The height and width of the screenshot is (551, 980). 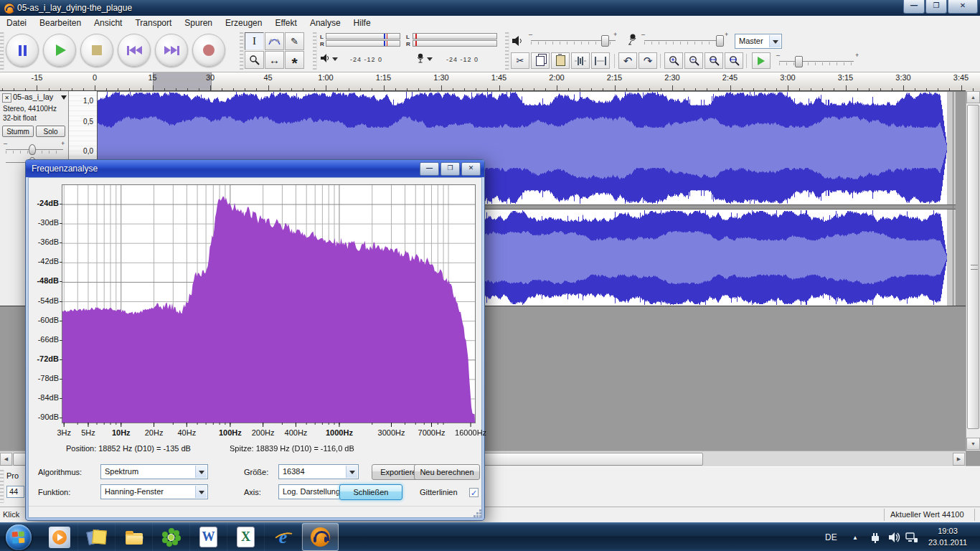 I want to click on play-at-speed-button, so click(x=761, y=60).